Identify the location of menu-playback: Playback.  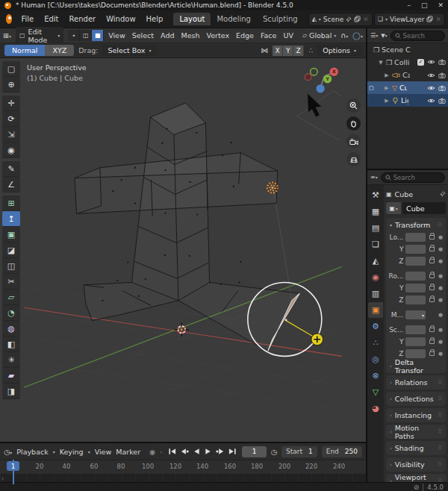
(32, 452).